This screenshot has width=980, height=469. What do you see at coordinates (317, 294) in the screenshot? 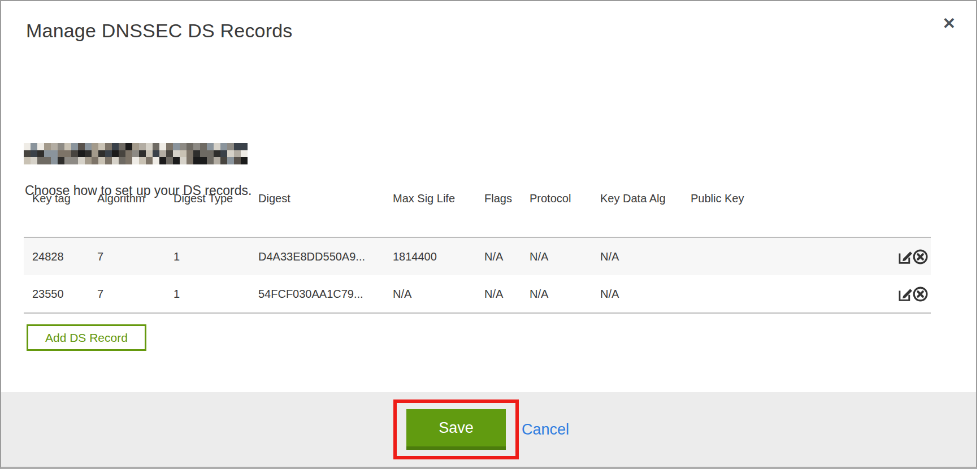
I see `cell-digest: 54FCF030AA1C79...` at bounding box center [317, 294].